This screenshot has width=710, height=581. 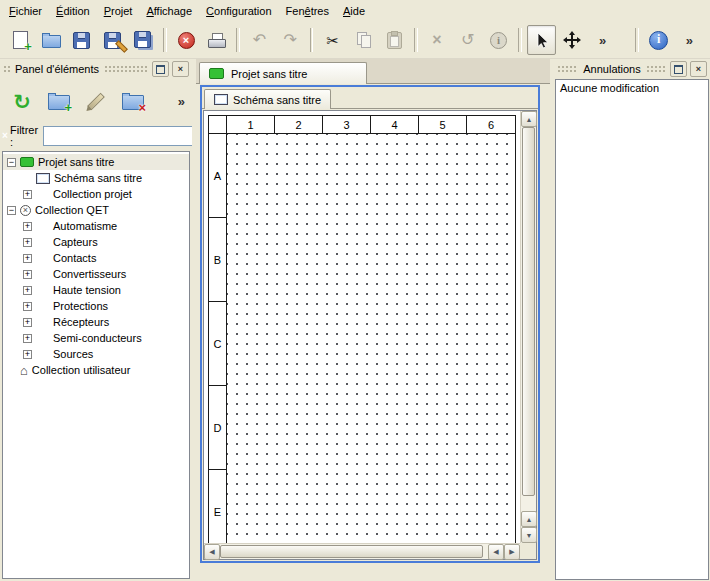 I want to click on ruler-column-2: 2, so click(x=299, y=125).